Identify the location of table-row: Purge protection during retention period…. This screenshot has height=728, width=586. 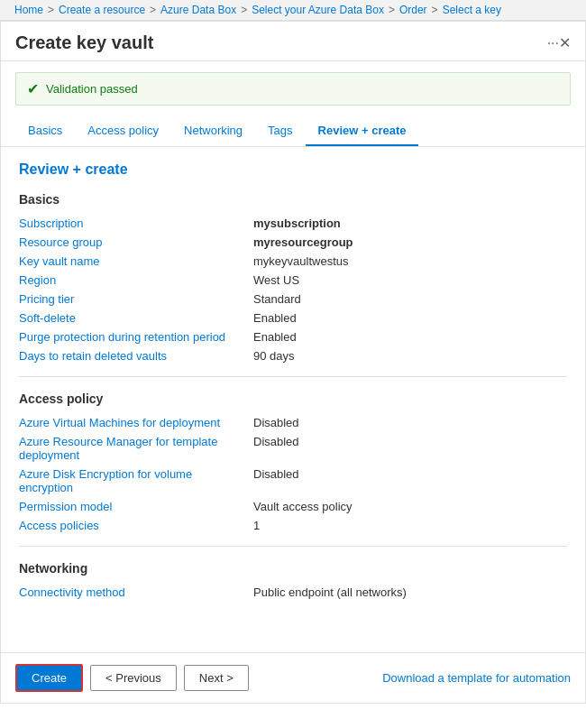
(293, 337).